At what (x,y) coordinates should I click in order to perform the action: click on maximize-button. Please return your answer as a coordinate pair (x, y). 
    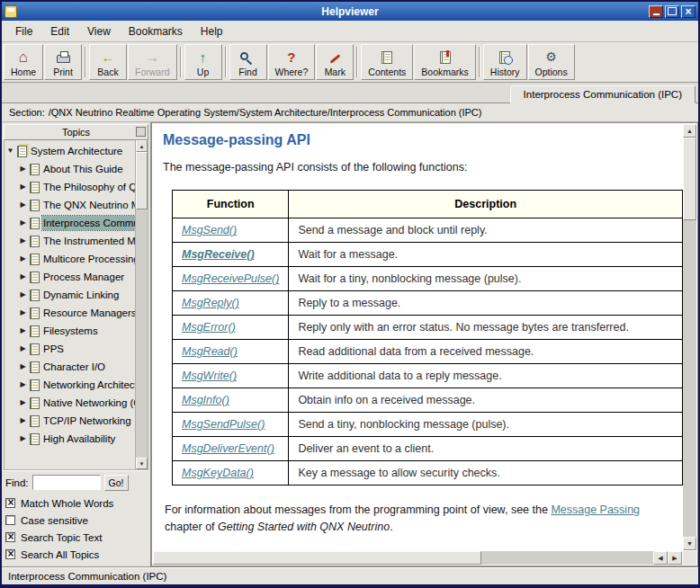
    Looking at the image, I should click on (672, 12).